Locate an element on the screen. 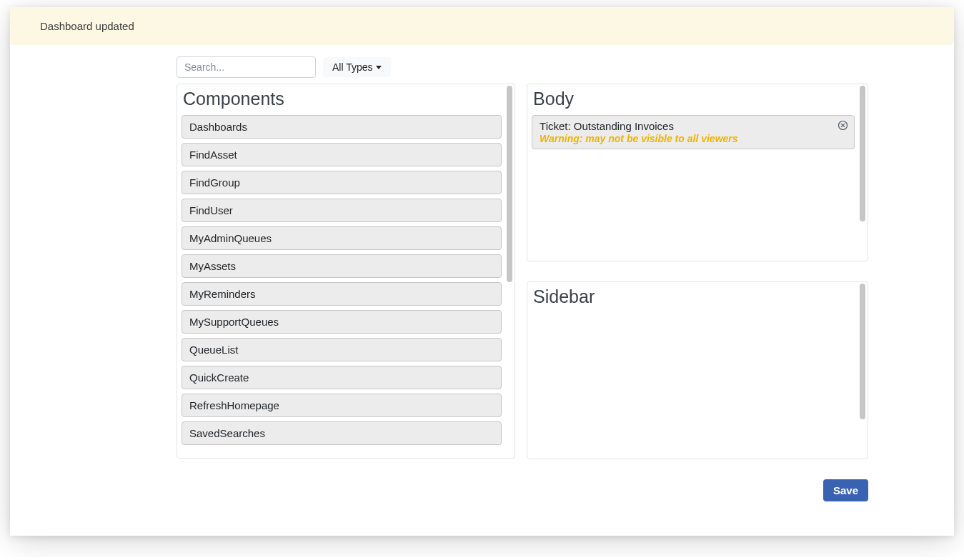 The image size is (964, 560). component-item: MyAssets is located at coordinates (342, 266).